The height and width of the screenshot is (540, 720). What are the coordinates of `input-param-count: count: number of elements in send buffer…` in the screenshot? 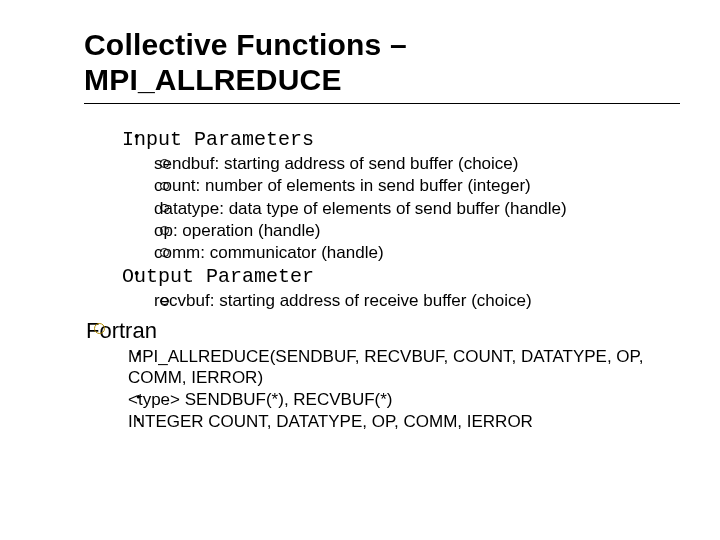 It's located at (417, 186).